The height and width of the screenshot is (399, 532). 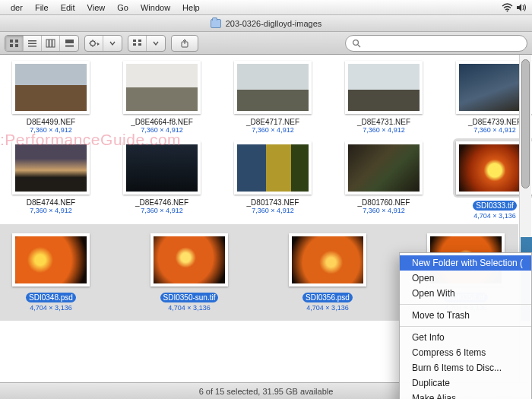 What do you see at coordinates (465, 325) in the screenshot?
I see `context-menu: New Folder with Selection (OpenOpen With…` at bounding box center [465, 325].